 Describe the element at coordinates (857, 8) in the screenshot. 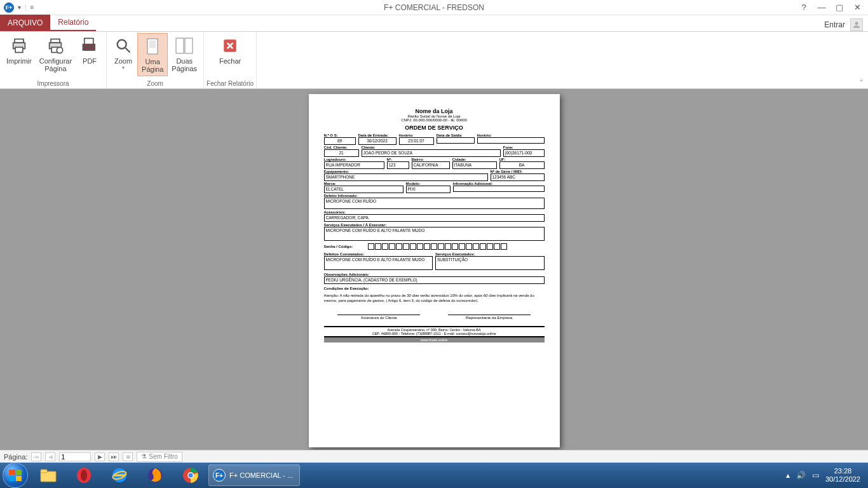

I see `close-button: ✕` at that location.